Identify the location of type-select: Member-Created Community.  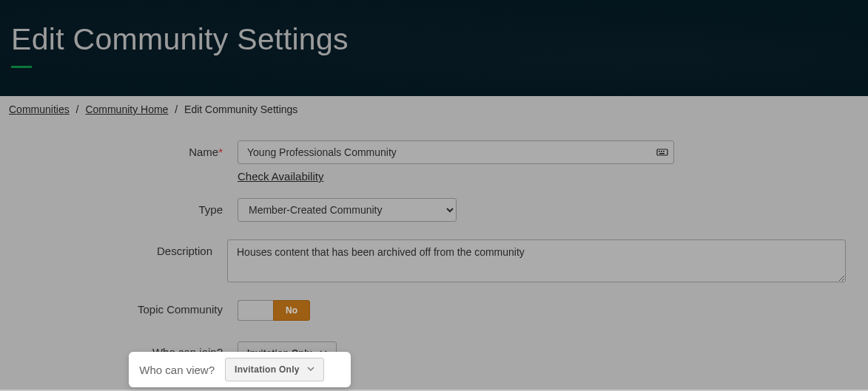
(347, 210).